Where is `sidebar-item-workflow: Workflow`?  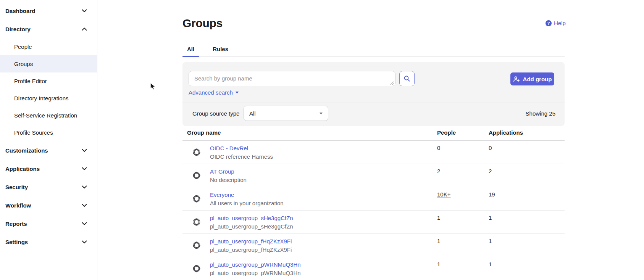 sidebar-item-workflow: Workflow is located at coordinates (48, 205).